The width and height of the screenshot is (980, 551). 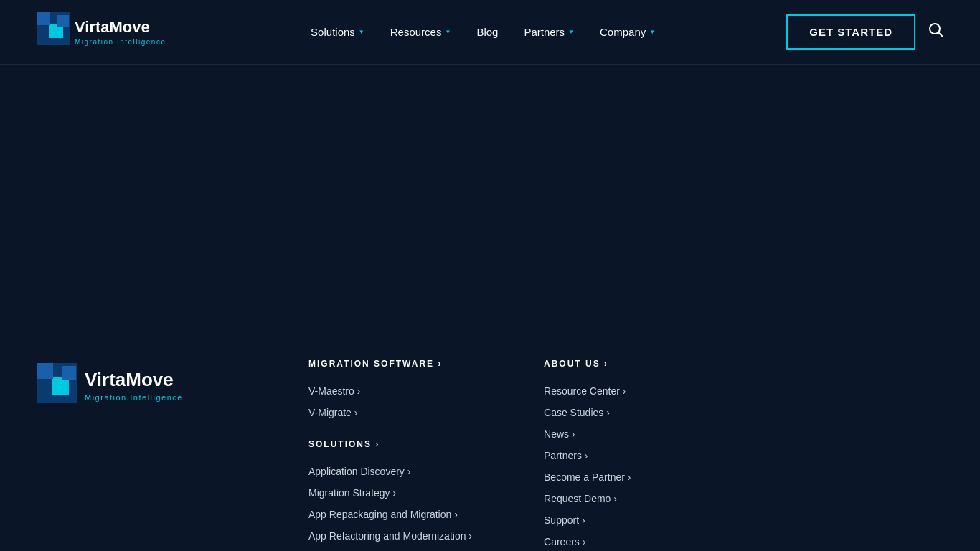 I want to click on careers-link: Careers ›, so click(x=565, y=542).